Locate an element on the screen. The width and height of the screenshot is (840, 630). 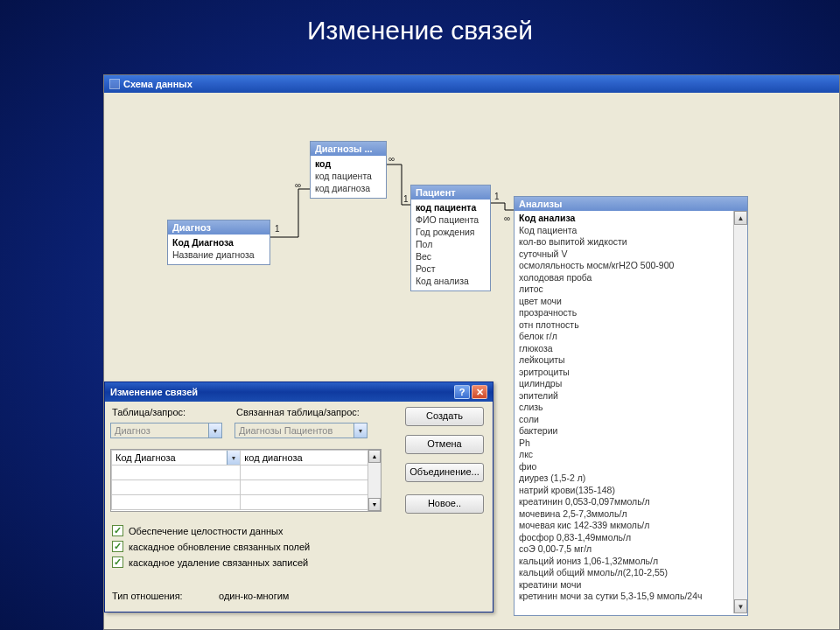
field: код диагноза is located at coordinates (348, 188).